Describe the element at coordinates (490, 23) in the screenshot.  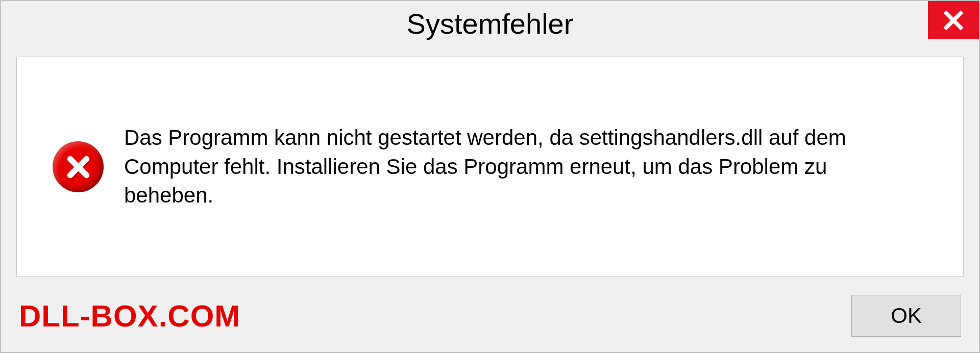
I see `dialog-title: Systemfehler` at that location.